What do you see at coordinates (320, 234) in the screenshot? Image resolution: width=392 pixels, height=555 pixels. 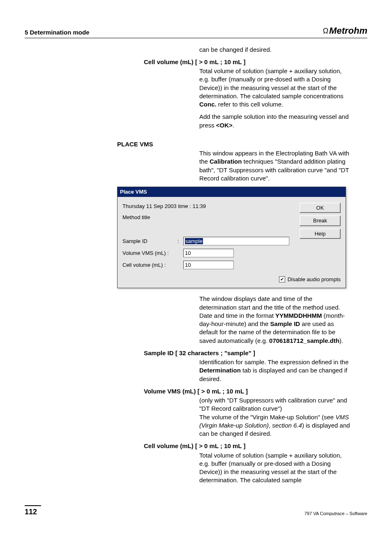 I see `help-button: Help` at bounding box center [320, 234].